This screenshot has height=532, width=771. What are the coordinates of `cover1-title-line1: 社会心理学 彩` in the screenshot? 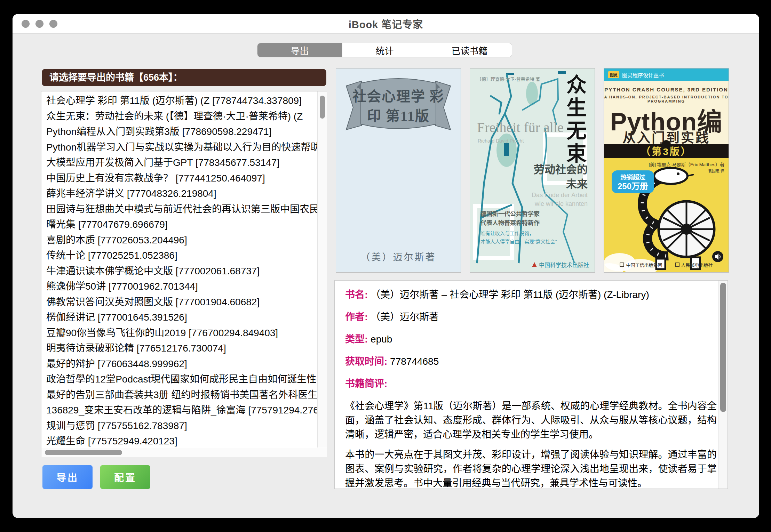 It's located at (398, 95).